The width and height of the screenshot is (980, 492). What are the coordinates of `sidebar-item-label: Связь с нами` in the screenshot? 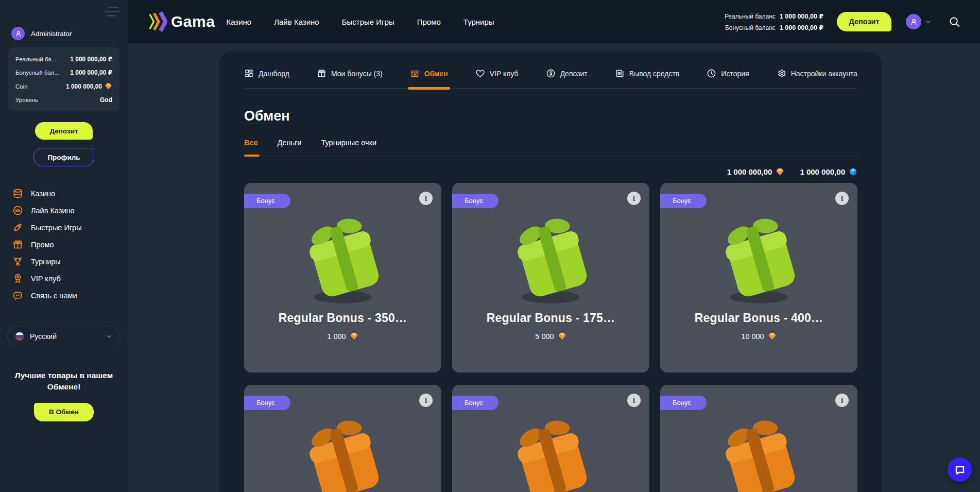 It's located at (54, 296).